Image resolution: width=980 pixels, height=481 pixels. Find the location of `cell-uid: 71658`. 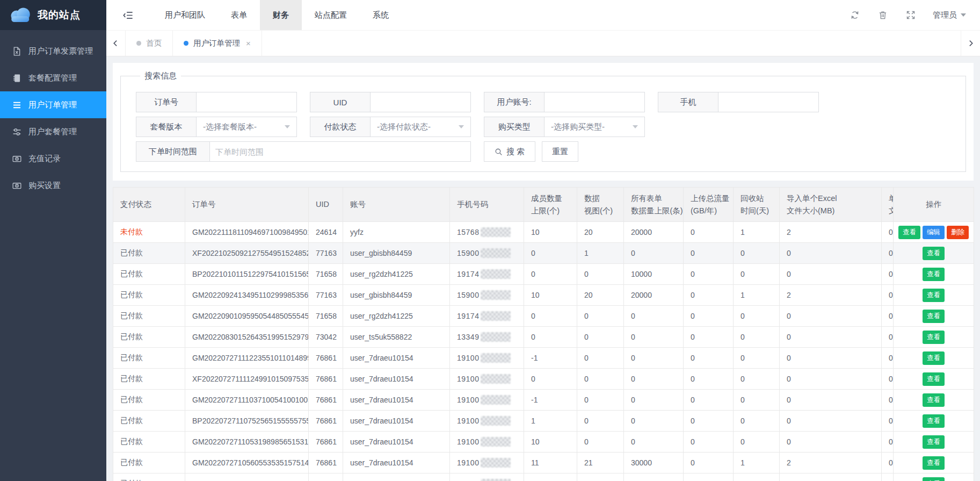

cell-uid: 71658 is located at coordinates (326, 316).